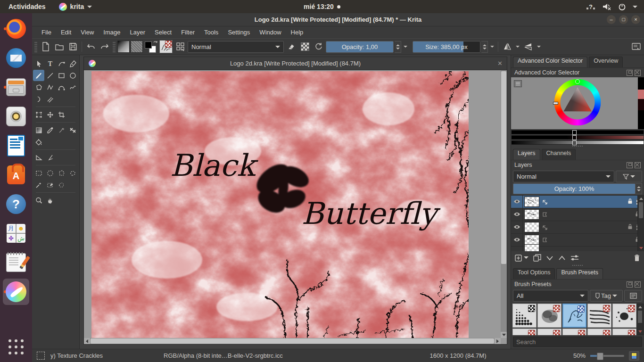 This screenshot has height=362, width=644. Describe the element at coordinates (16, 146) in the screenshot. I see `dock-item-libreoffice-writer` at that location.